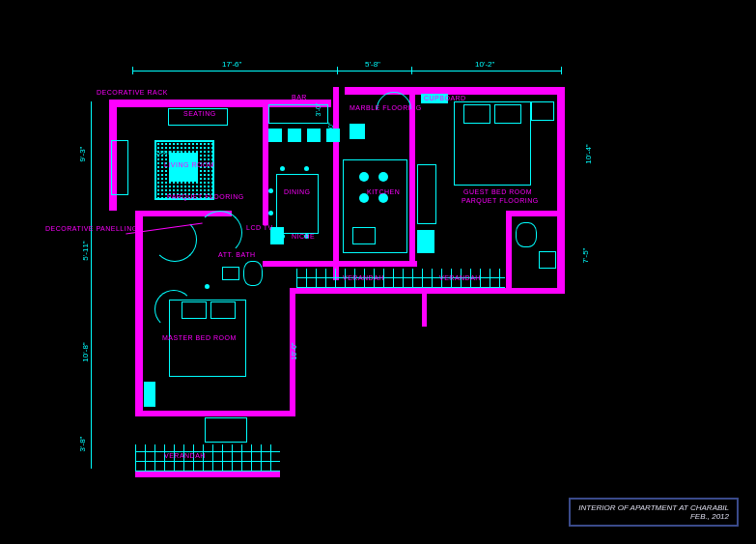  I want to click on label-verandah3: VERANDAH, so click(185, 456).